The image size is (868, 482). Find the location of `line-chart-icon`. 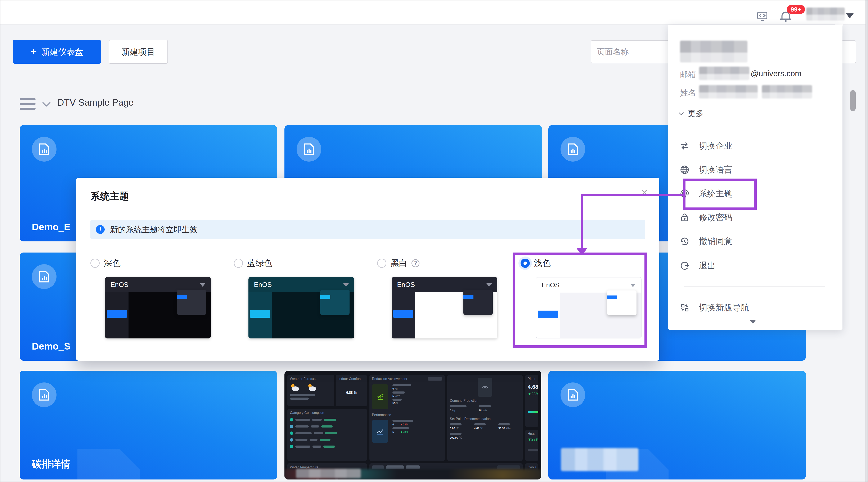

line-chart-icon is located at coordinates (380, 431).